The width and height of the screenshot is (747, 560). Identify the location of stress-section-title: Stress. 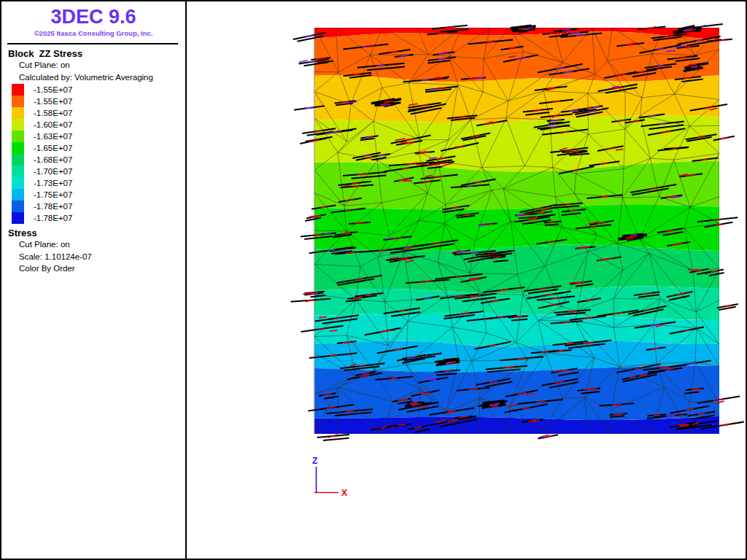
(96, 233).